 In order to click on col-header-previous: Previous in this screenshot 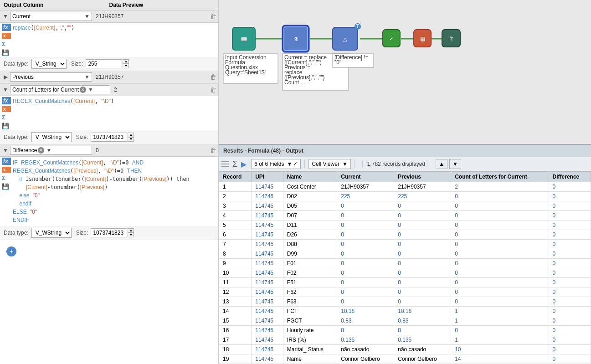, I will do `click(423, 177)`.